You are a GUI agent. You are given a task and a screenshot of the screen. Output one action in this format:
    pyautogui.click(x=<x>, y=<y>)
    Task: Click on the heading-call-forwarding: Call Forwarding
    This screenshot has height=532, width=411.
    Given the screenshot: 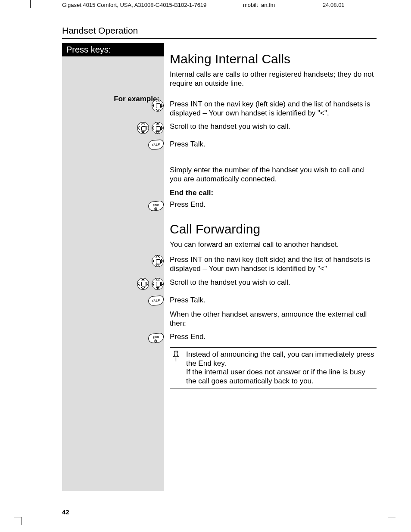 What is the action you would take?
    pyautogui.click(x=273, y=229)
    